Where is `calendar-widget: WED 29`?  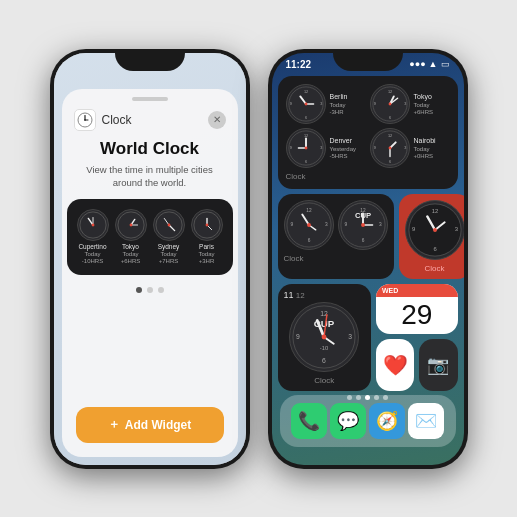 calendar-widget: WED 29 is located at coordinates (417, 309).